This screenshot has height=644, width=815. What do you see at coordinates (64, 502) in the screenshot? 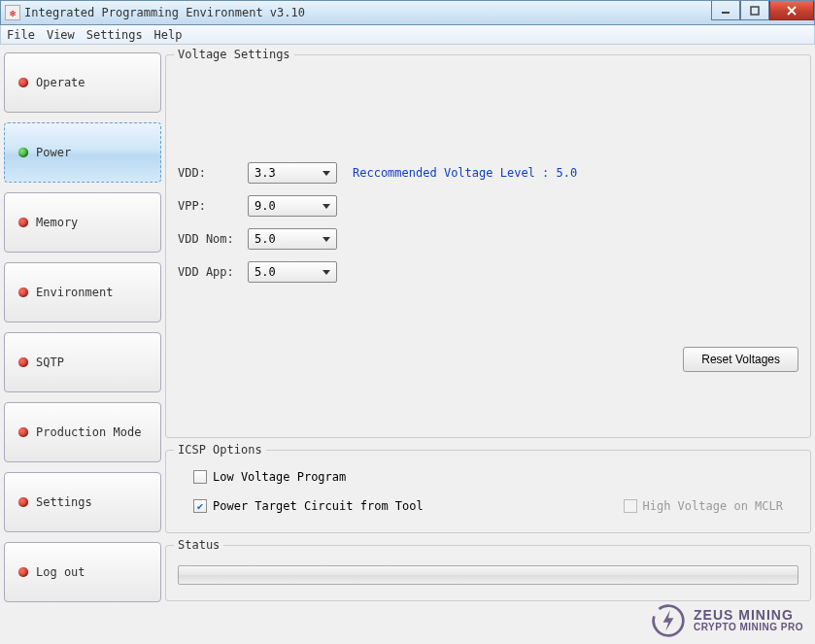
I see `sidebar-item-label: Settings` at bounding box center [64, 502].